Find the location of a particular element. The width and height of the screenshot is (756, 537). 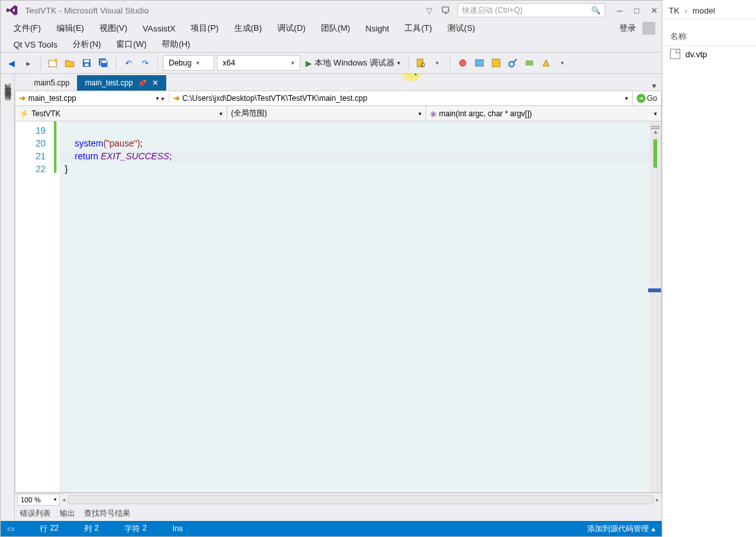

go-button: ➜ Go is located at coordinates (647, 98).